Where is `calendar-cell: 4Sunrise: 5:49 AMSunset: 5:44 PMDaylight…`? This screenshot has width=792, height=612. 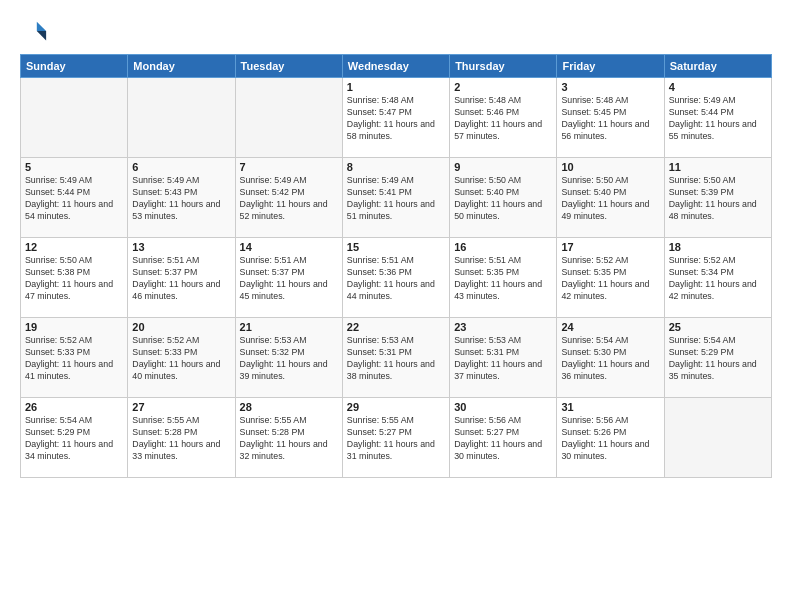 calendar-cell: 4Sunrise: 5:49 AMSunset: 5:44 PMDaylight… is located at coordinates (718, 118).